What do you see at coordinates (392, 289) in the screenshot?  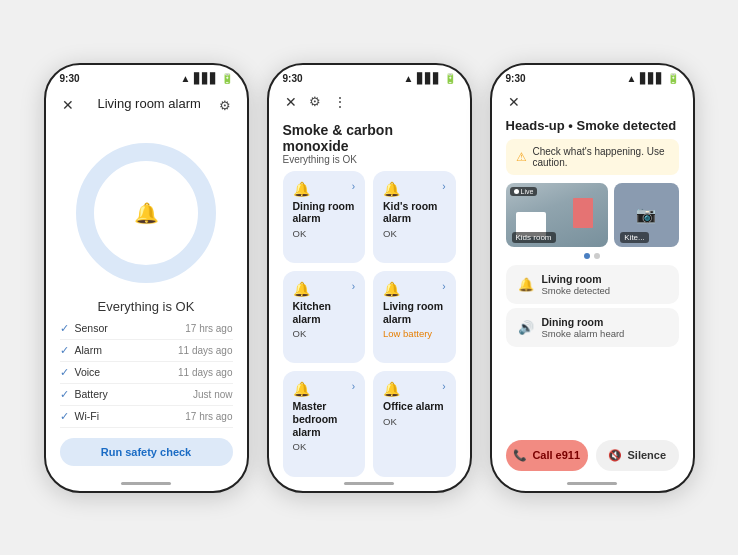 I see `alarm-card-icon-living: 🔔` at bounding box center [392, 289].